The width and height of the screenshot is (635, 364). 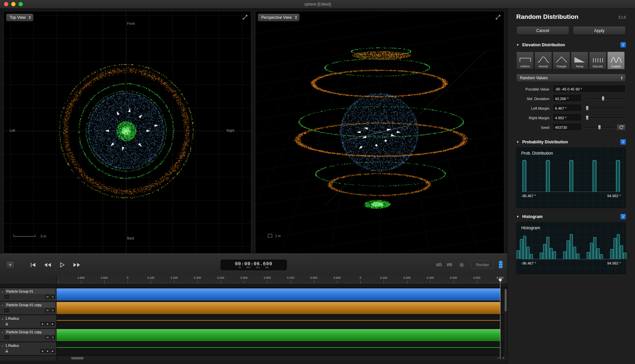 I want to click on playhead, so click(x=500, y=319).